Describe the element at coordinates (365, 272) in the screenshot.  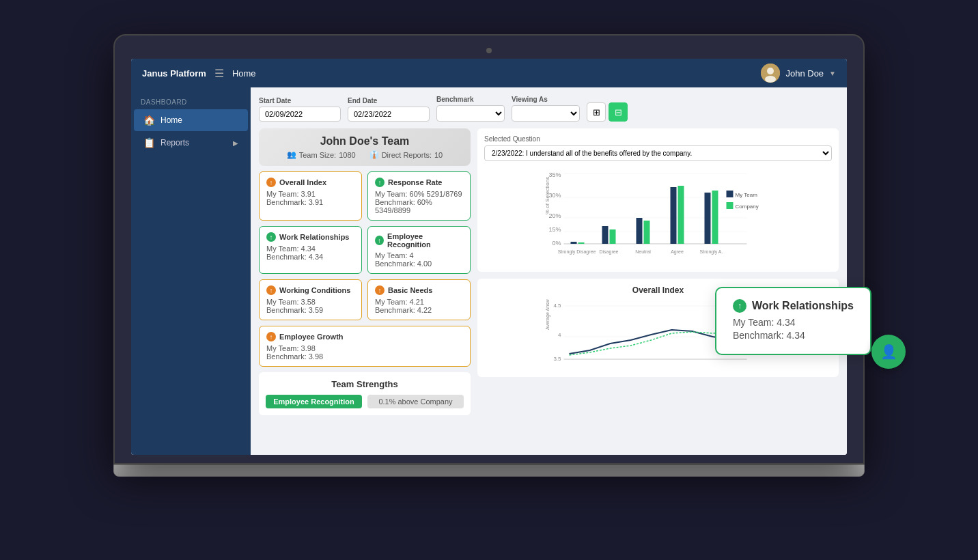
I see `left-panel: John Doe's Team 👥 Team Size: 1080` at that location.